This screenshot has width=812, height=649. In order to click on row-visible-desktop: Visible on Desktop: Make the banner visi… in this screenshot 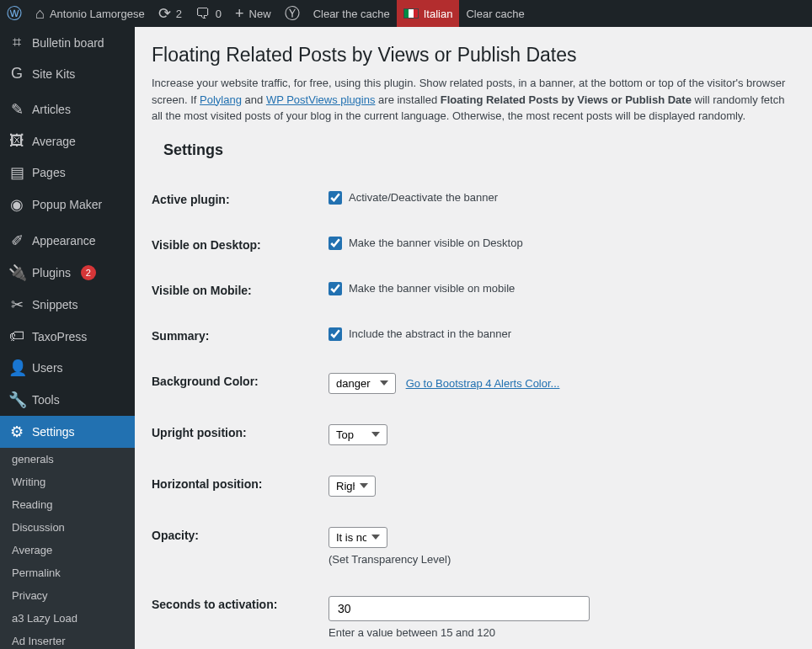, I will do `click(473, 244)`.